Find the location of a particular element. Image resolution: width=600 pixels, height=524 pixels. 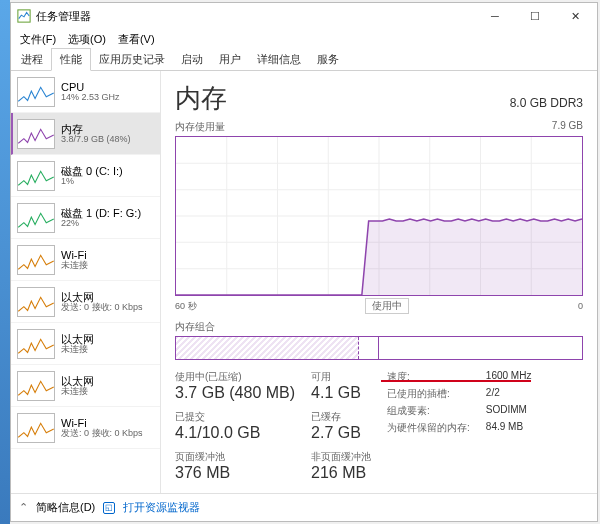

stats: 使用中(已压缩)3.7 GB (480 MB)已提交4.1/10.0 GB页面缓… is located at coordinates (379, 426).